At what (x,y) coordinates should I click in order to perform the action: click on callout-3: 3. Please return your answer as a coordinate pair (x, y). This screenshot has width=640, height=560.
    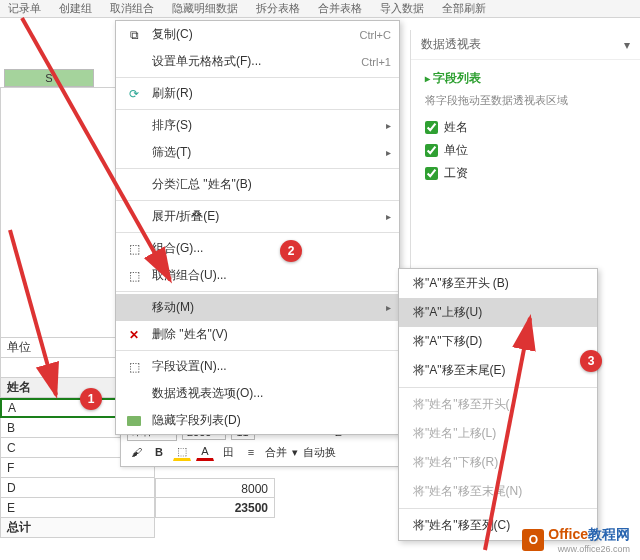
    Looking at the image, I should click on (591, 361).